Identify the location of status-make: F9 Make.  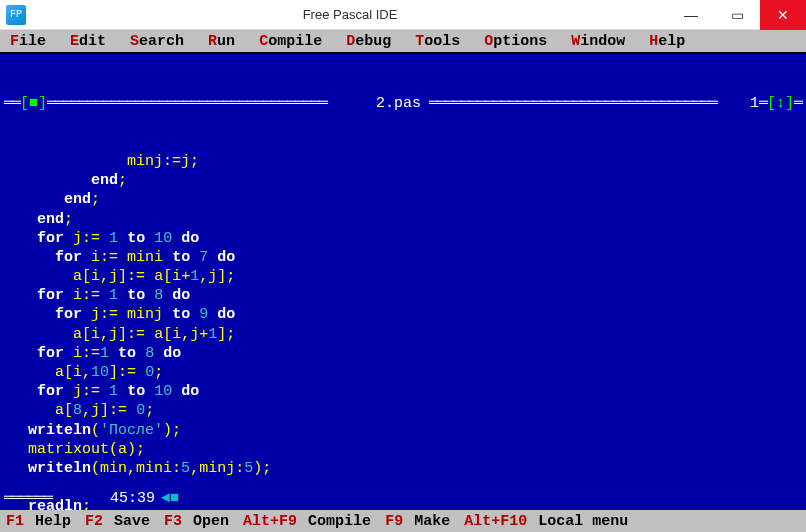
(418, 522).